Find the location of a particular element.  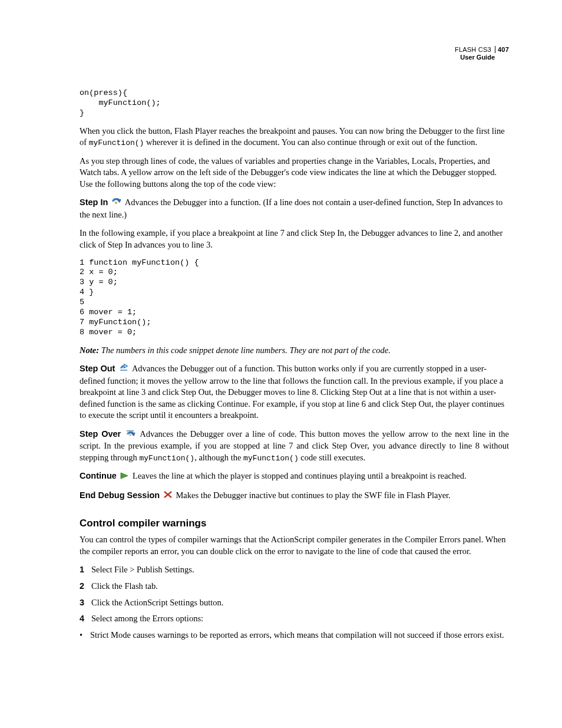

note-label: Note: is located at coordinates (90, 350).